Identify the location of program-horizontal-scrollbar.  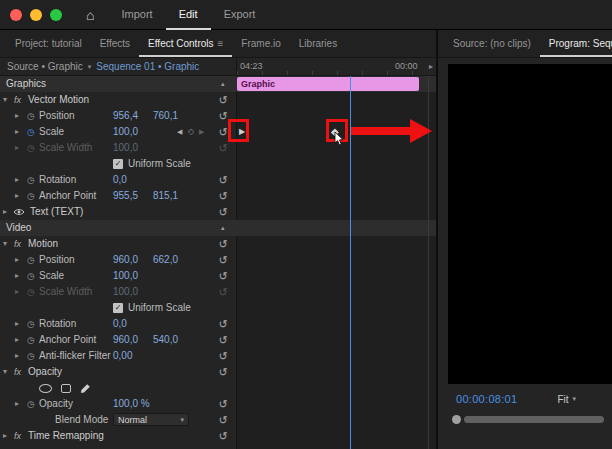
(528, 420).